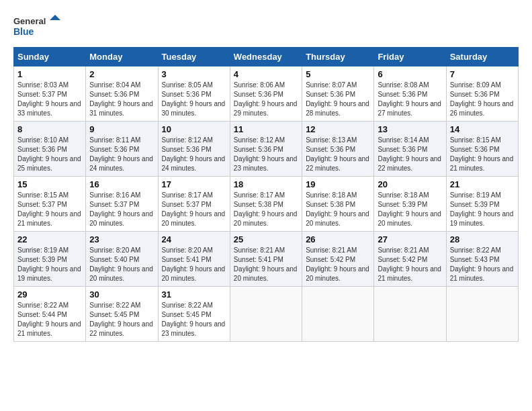 The height and width of the screenshot is (411, 532). Describe the element at coordinates (339, 149) in the screenshot. I see `calendar-cell: 12Sunrise: 8:13 AMSunset: 5:36 PMDayligh…` at that location.